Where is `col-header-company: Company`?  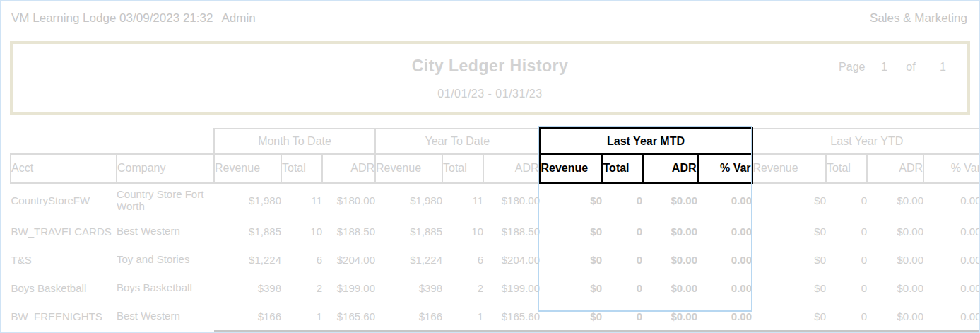 col-header-company: Company is located at coordinates (165, 168).